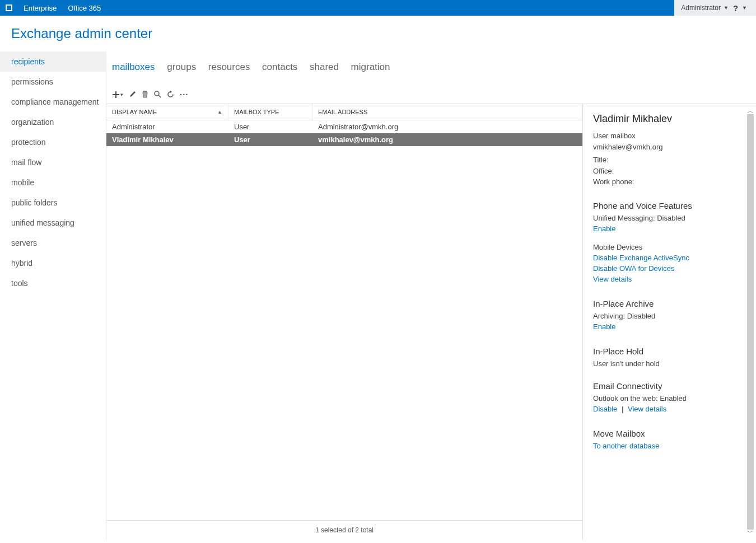 This screenshot has height=543, width=756. Describe the element at coordinates (53, 162) in the screenshot. I see `sidebar-item-mailflow: mail flow` at that location.